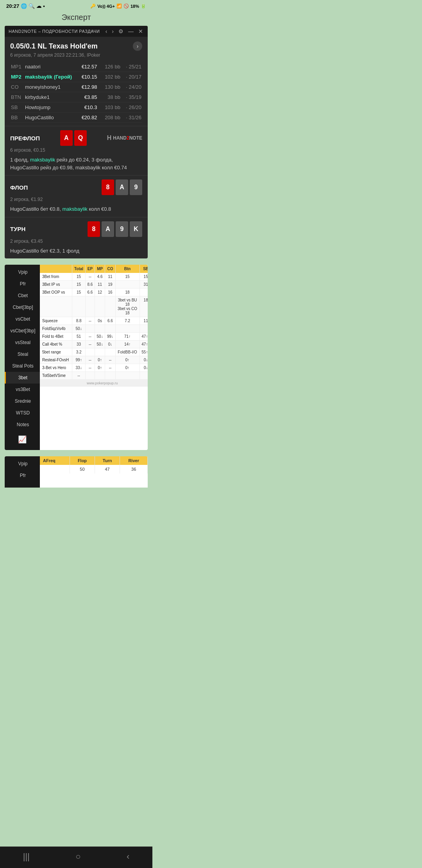  What do you see at coordinates (144, 285) in the screenshot?
I see `stat-value: 31` at bounding box center [144, 285].